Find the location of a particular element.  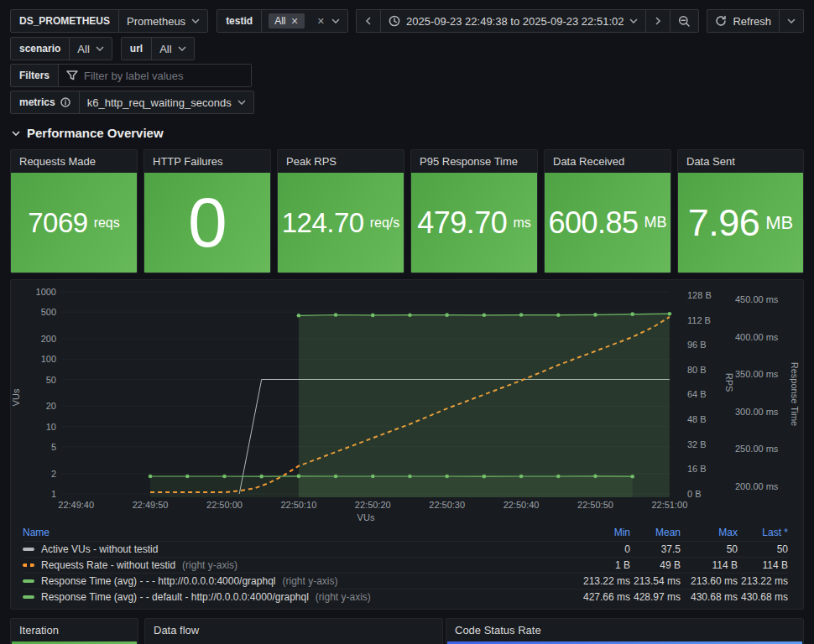

legend-min: 0 is located at coordinates (601, 549).